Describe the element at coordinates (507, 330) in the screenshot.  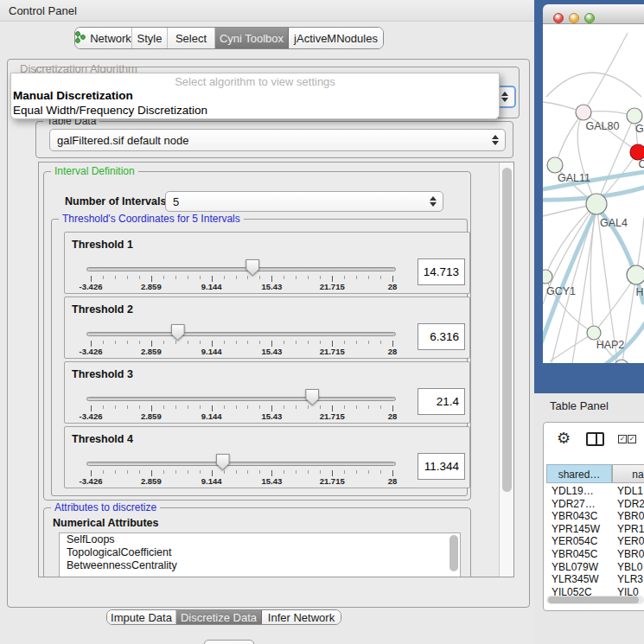
I see `settings-scrollbar-thumb` at that location.